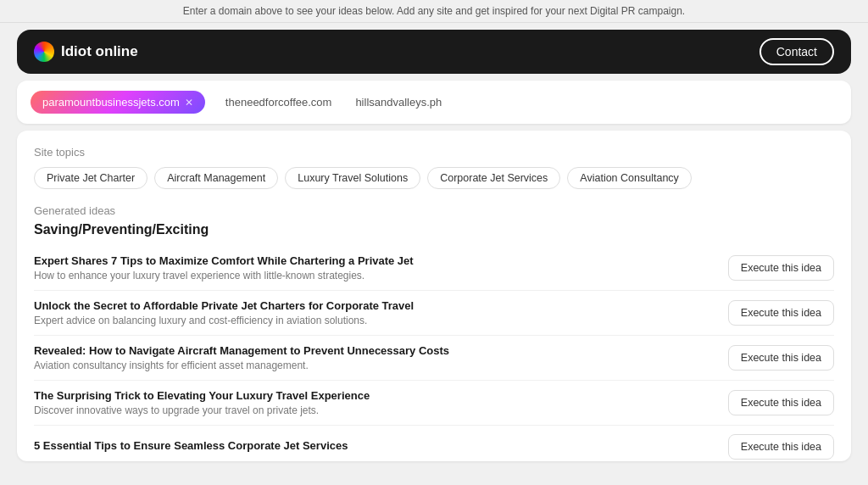 The width and height of the screenshot is (868, 485). What do you see at coordinates (373, 305) in the screenshot?
I see `idea-title-1: Unlock the Secret to Affordable Private …` at bounding box center [373, 305].